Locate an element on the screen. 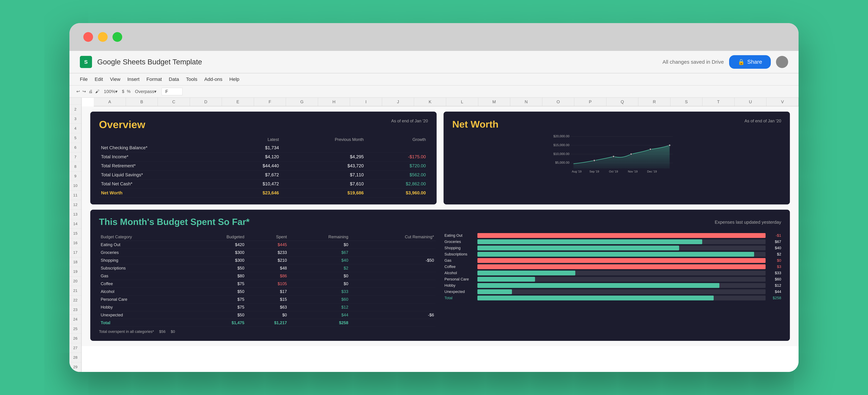 This screenshot has height=395, width=868. close-button is located at coordinates (88, 37).